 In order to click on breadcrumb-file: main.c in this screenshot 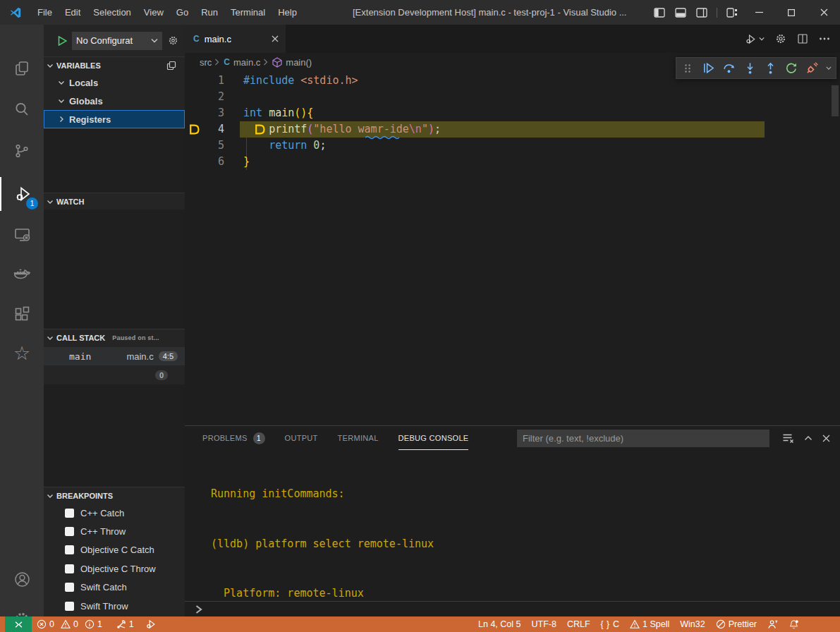, I will do `click(247, 62)`.